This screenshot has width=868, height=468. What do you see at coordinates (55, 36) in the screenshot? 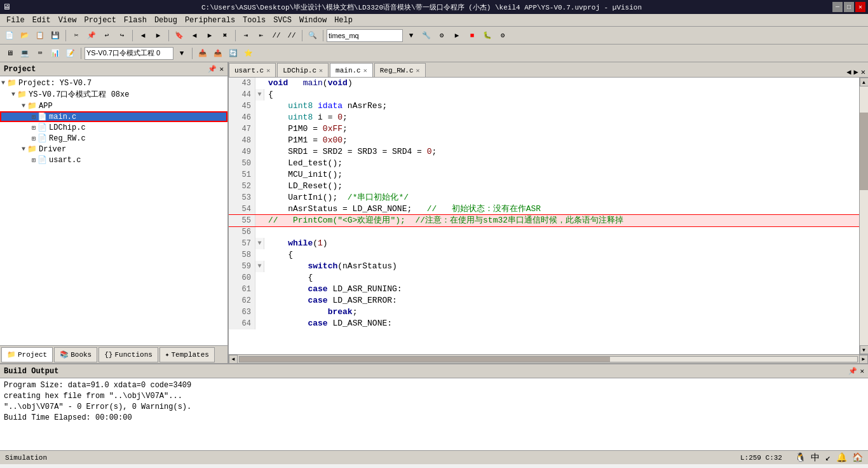
I see `save-button: 💾` at bounding box center [55, 36].